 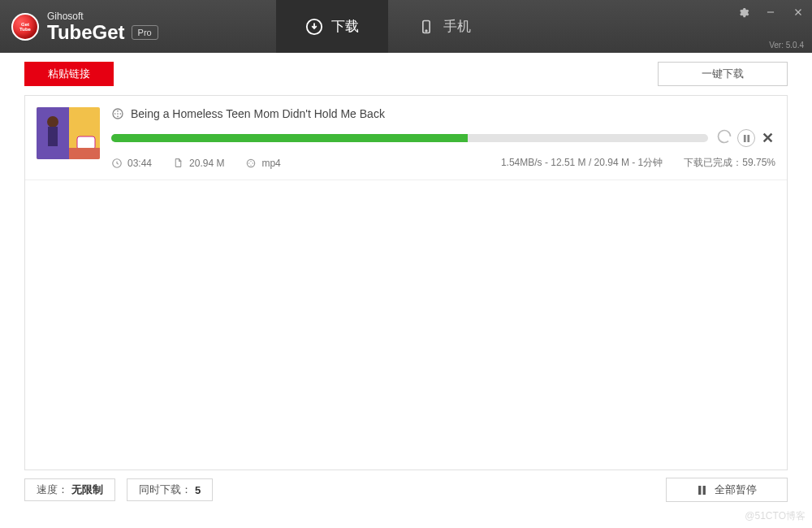 I want to click on concurrent-value: 5, so click(x=198, y=491).